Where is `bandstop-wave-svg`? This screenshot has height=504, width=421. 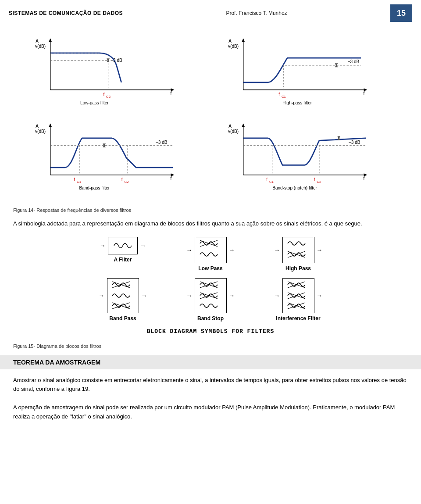
bandstop-wave-svg is located at coordinates (210, 296).